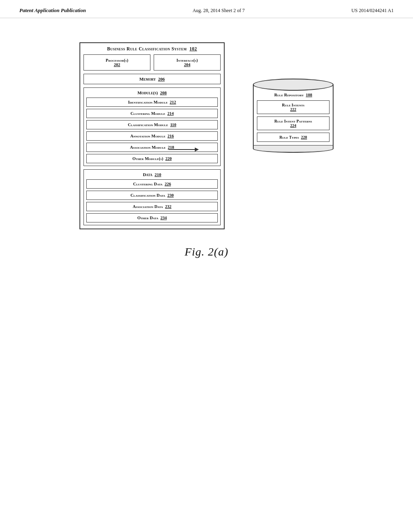  I want to click on annotation-module: Annotation Module 216, so click(152, 136).